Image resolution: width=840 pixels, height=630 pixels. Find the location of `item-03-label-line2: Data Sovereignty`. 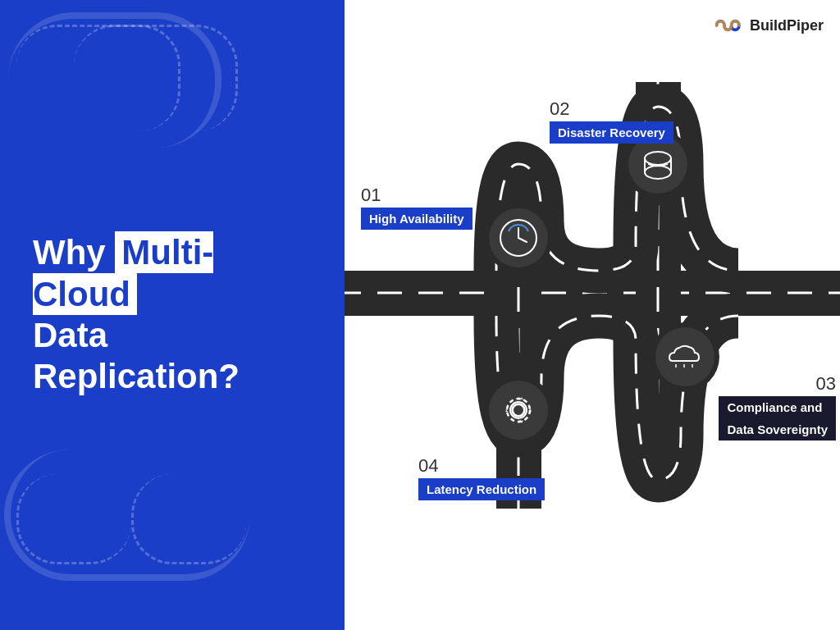

item-03-label-line2: Data Sovereignty is located at coordinates (778, 430).